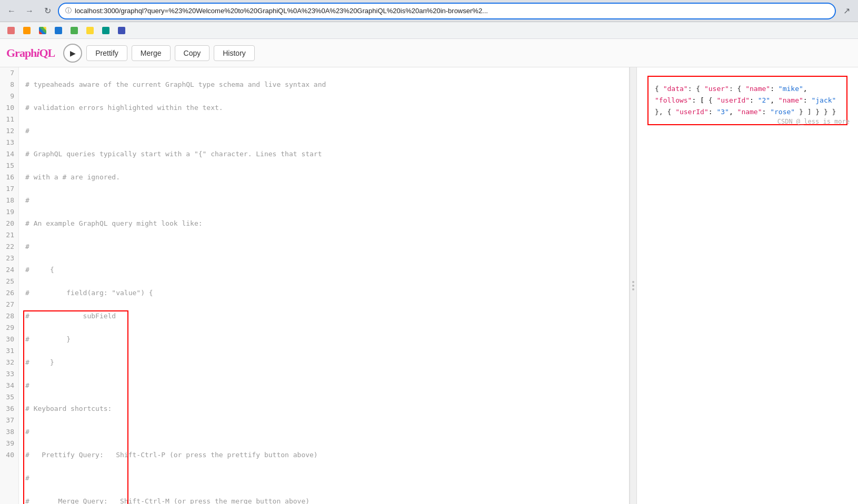 The height and width of the screenshot is (504, 858). I want to click on code-line-16: # field(arg: "value") {, so click(324, 293).